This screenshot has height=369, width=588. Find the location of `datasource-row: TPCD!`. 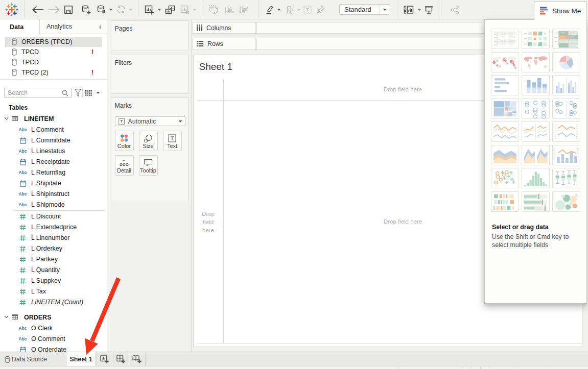

datasource-row: TPCD! is located at coordinates (53, 52).